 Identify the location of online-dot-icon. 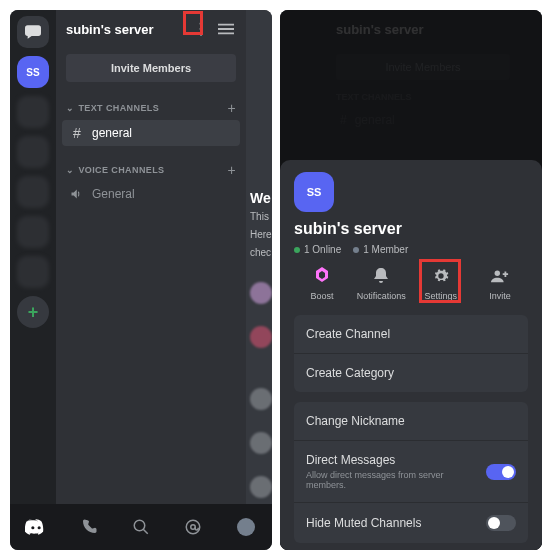
(297, 250).